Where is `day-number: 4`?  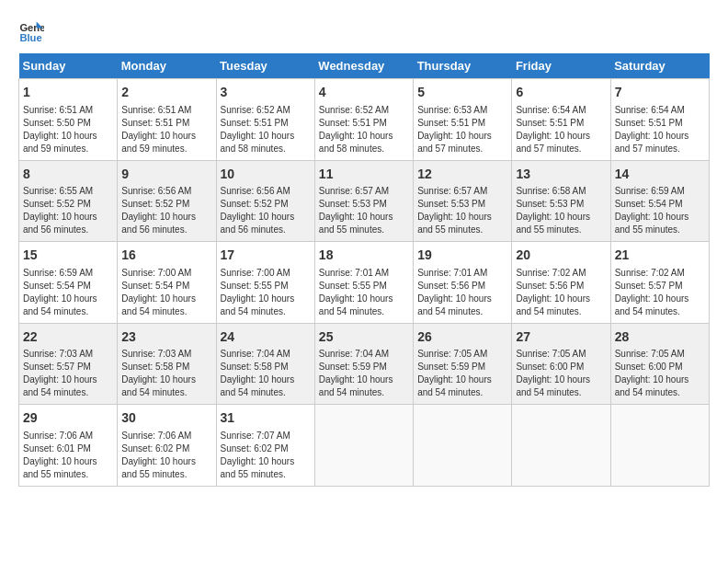 day-number: 4 is located at coordinates (364, 93).